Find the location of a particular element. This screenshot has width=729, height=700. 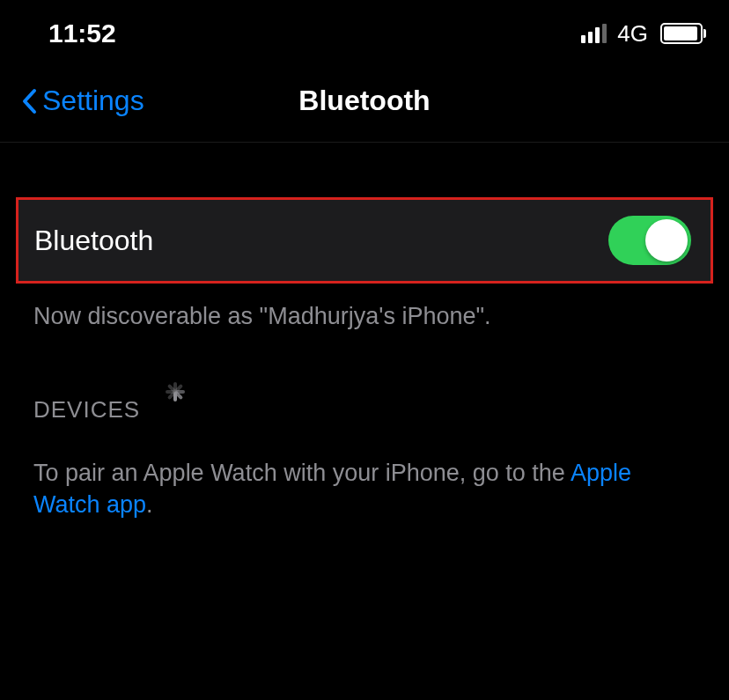

toggle-knob is located at coordinates (666, 240).